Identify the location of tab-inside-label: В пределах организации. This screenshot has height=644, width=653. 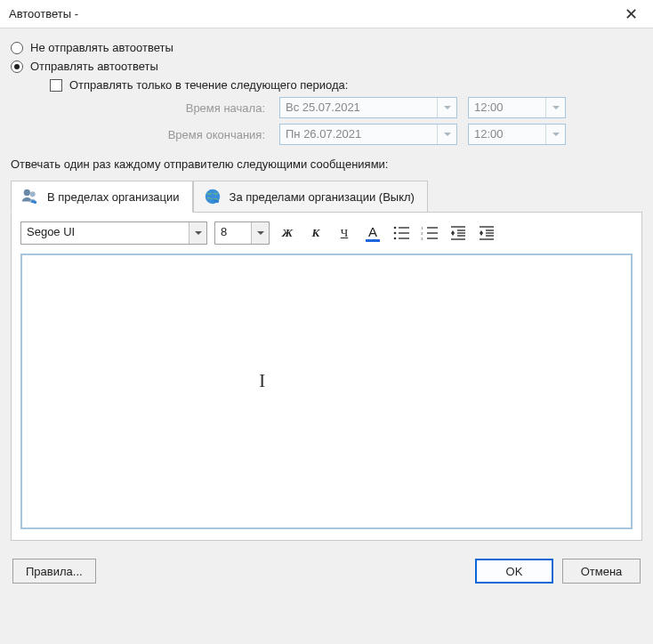
(114, 197).